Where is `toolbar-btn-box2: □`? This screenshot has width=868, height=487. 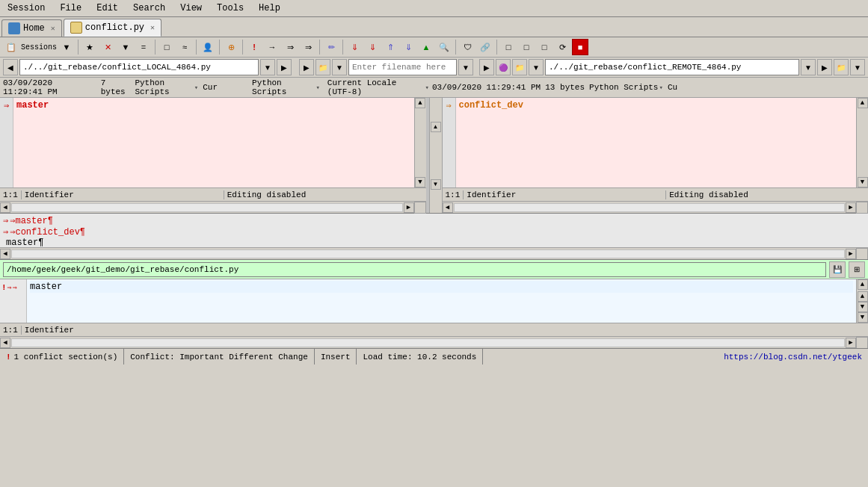
toolbar-btn-box2: □ is located at coordinates (526, 47).